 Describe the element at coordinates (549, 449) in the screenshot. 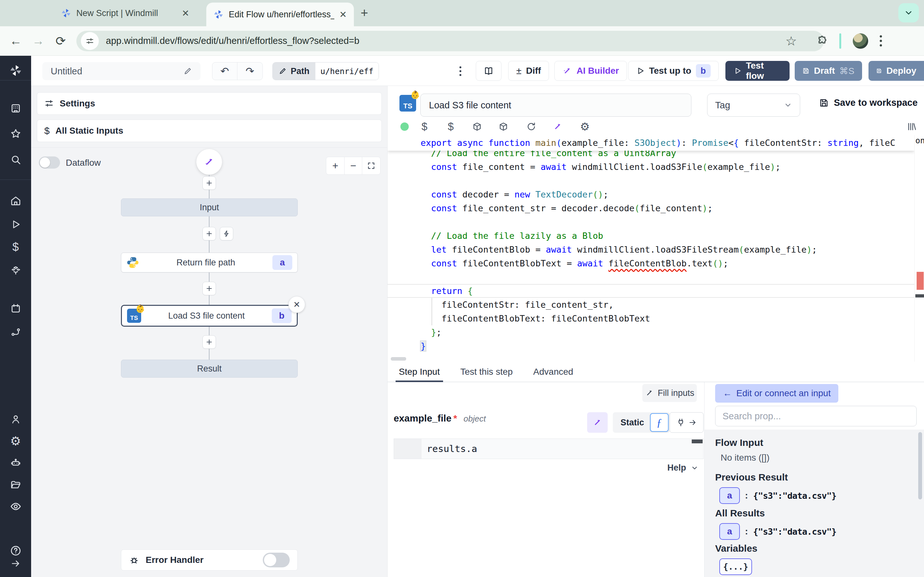

I see `field-expression-editor: results.a` at that location.